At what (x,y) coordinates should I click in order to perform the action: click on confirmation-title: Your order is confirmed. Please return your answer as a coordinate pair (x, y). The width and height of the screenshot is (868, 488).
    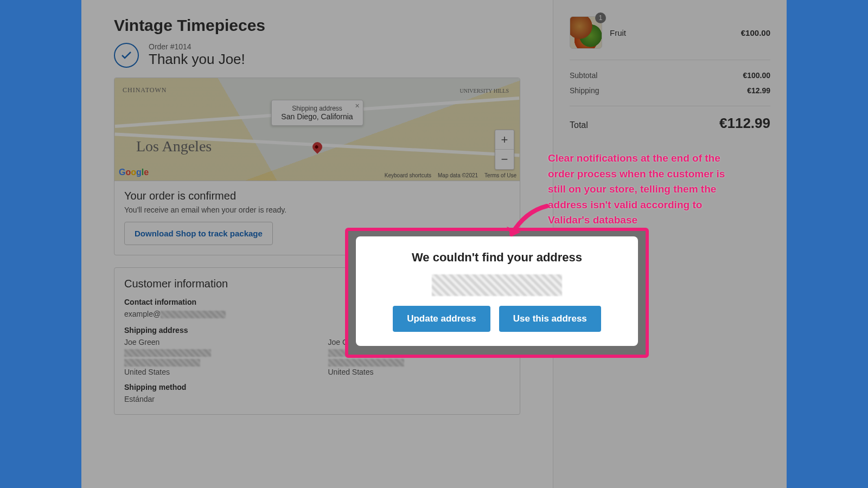
    Looking at the image, I should click on (317, 196).